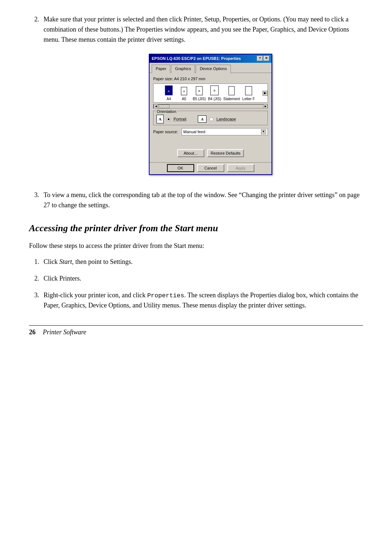 Image resolution: width=392 pixels, height=555 pixels. What do you see at coordinates (241, 168) in the screenshot?
I see `apply-button: Apply` at bounding box center [241, 168].